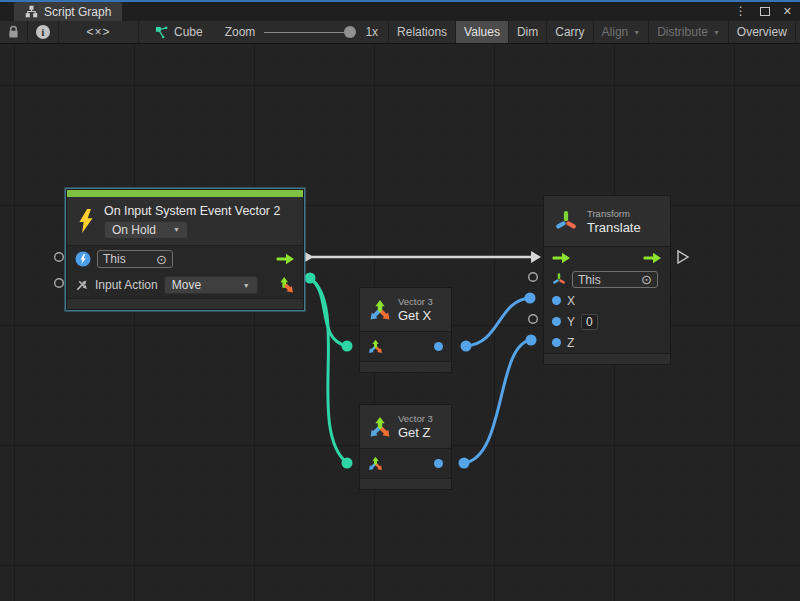 The height and width of the screenshot is (601, 800). I want to click on node-get-x: Vector 3 Get X, so click(406, 330).